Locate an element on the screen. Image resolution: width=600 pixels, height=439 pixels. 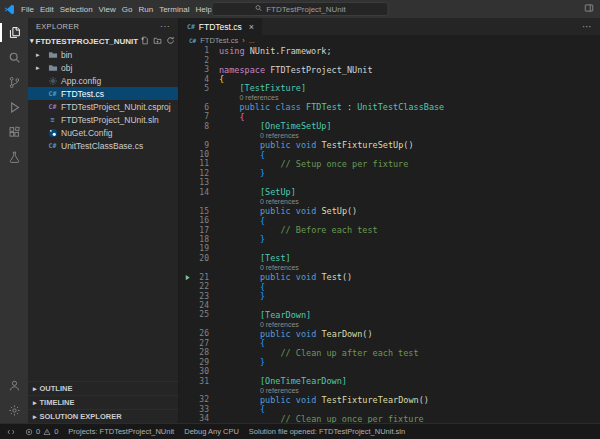
section-solution-explorer: ▸SOLUTION EXPLORER is located at coordinates (103, 416).